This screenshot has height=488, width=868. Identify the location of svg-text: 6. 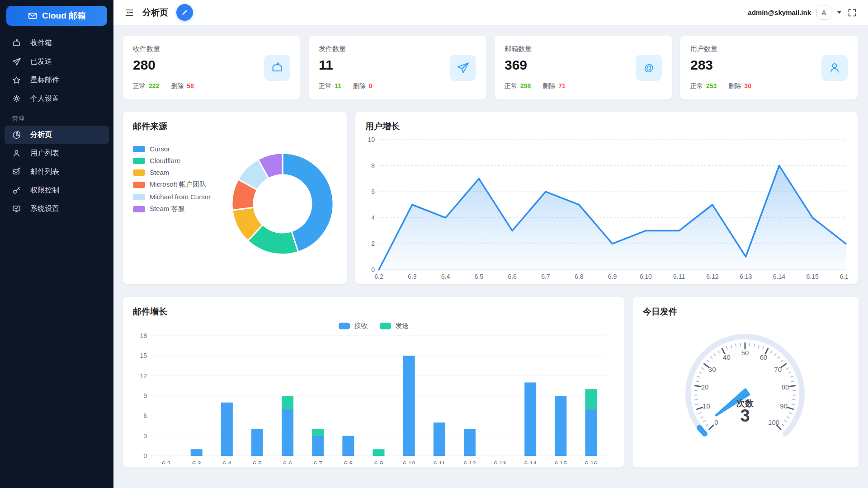
(145, 416).